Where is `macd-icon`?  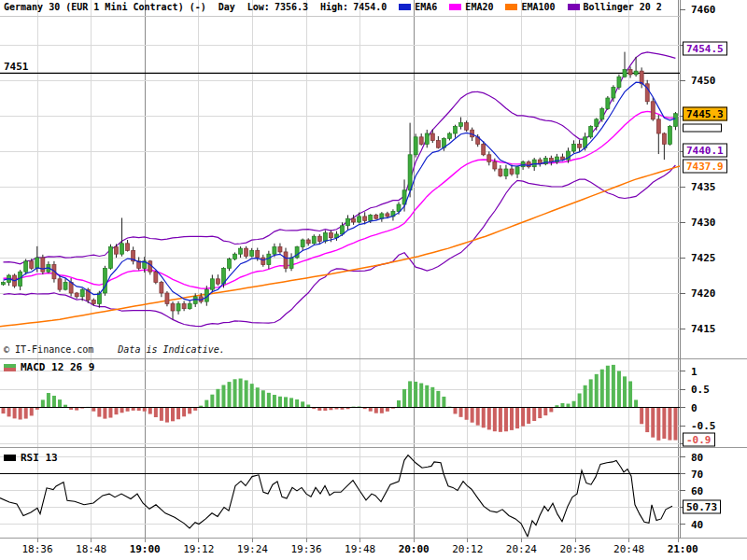
macd-icon is located at coordinates (9, 368).